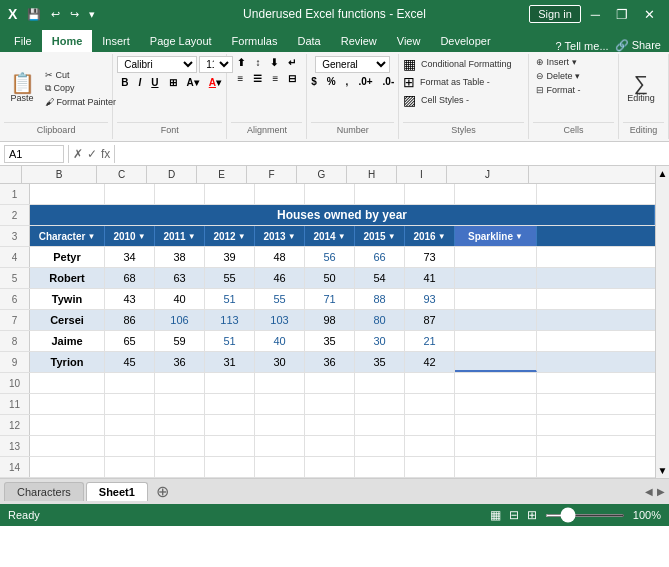 Image resolution: width=669 pixels, height=567 pixels. Describe the element at coordinates (258, 78) in the screenshot. I see `align-center-button: ☰` at that location.